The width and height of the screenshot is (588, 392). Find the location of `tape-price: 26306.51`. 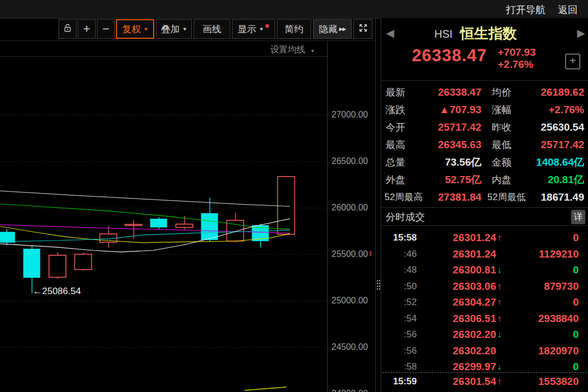

tape-price: 26306.51 is located at coordinates (461, 318).